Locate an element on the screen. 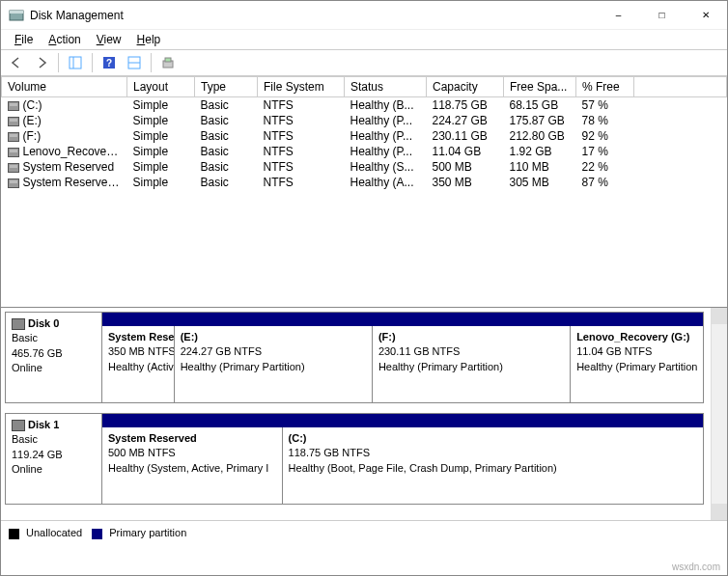  disk-status: Online is located at coordinates (54, 369).